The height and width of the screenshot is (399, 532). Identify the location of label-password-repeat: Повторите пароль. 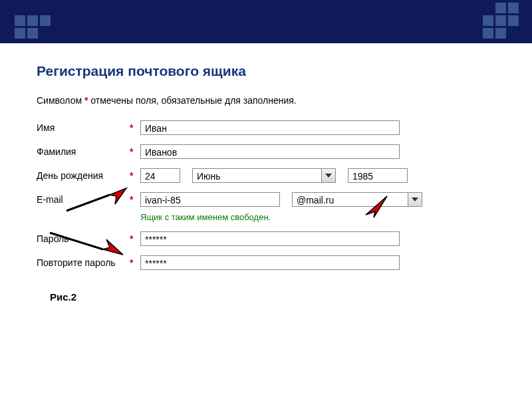
(83, 263).